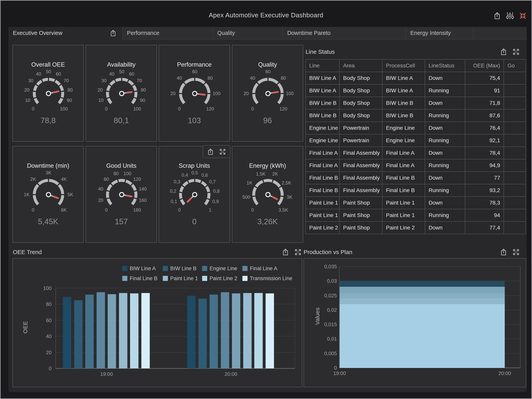 This screenshot has height=399, width=532. Describe the element at coordinates (416, 215) in the screenshot. I see `table-row: Paint Line 1Paint ShopPaint Line 1Runnin…` at that location.